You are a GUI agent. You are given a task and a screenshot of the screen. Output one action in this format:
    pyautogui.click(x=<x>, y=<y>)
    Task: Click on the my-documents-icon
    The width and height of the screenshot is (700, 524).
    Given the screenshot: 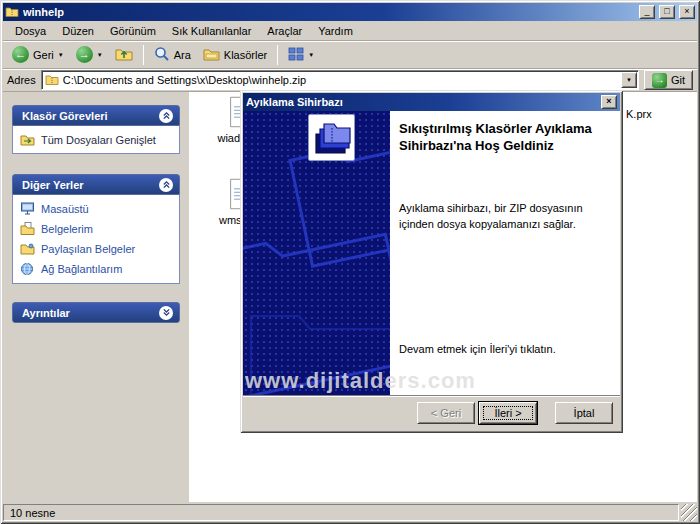 What is the action you would take?
    pyautogui.click(x=27, y=228)
    